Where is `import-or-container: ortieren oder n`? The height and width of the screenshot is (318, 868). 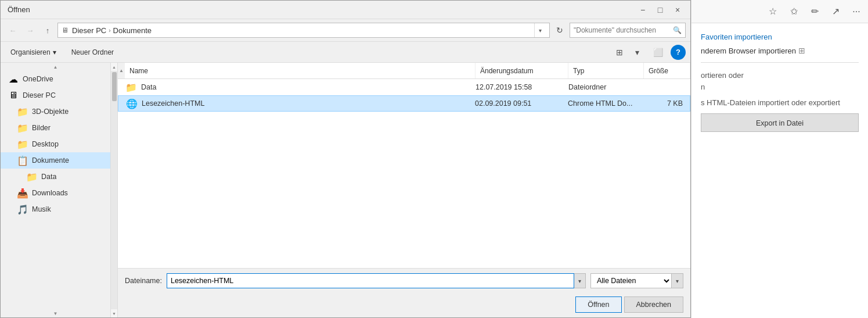
import-or-container: ortieren oder n is located at coordinates (780, 81).